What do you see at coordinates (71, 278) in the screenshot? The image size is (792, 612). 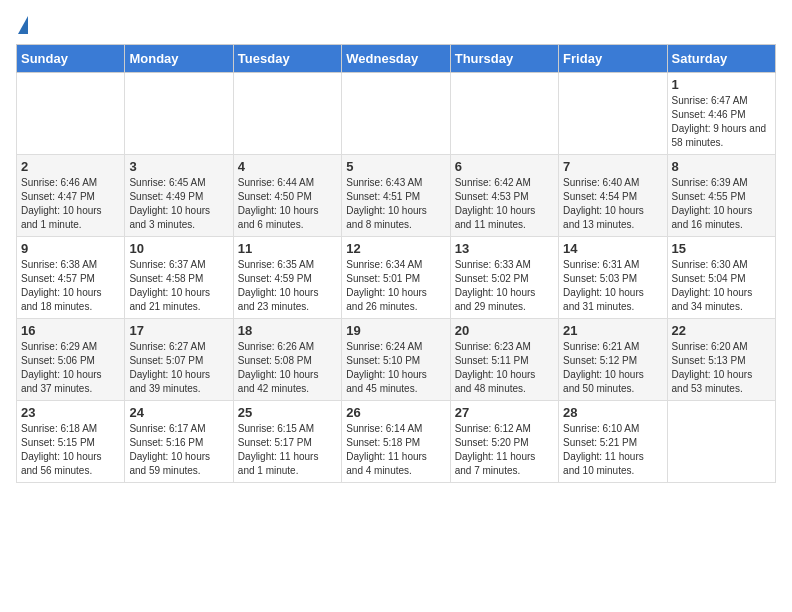 I see `calendar-day-cell: 9Sunrise: 6:38 AM Sunset: 4:57 PM Daylig…` at bounding box center [71, 278].